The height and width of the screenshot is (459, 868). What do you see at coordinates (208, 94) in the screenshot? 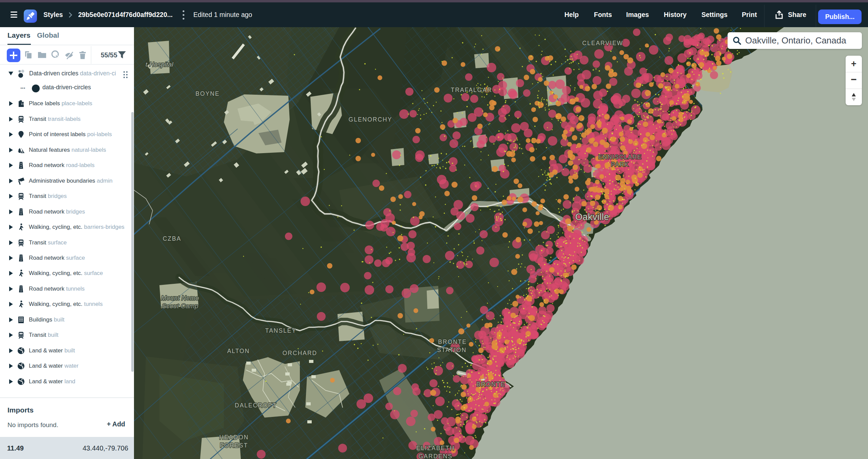
I see `svg-text: BOYNE` at bounding box center [208, 94].